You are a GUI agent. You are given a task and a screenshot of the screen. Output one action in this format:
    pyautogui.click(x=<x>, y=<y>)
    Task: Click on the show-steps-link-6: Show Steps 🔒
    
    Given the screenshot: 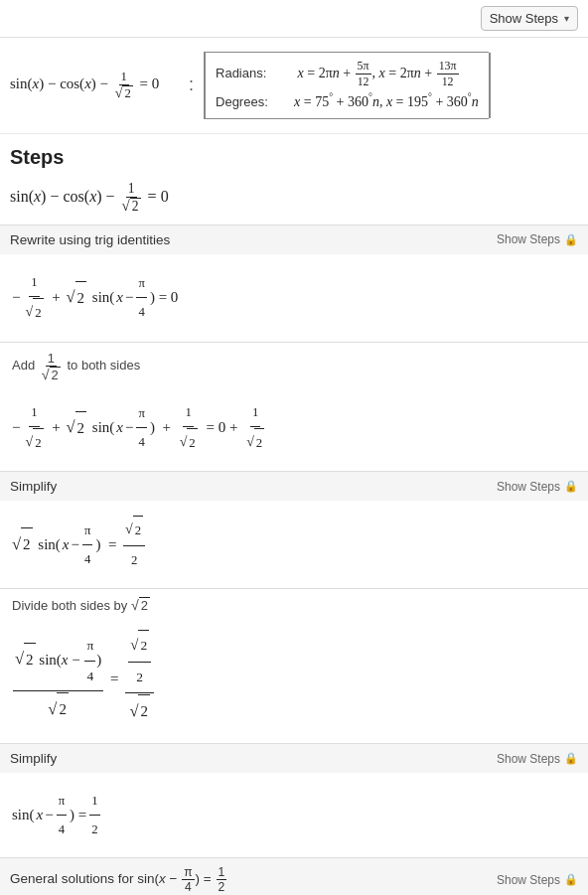 What is the action you would take?
    pyautogui.click(x=537, y=880)
    